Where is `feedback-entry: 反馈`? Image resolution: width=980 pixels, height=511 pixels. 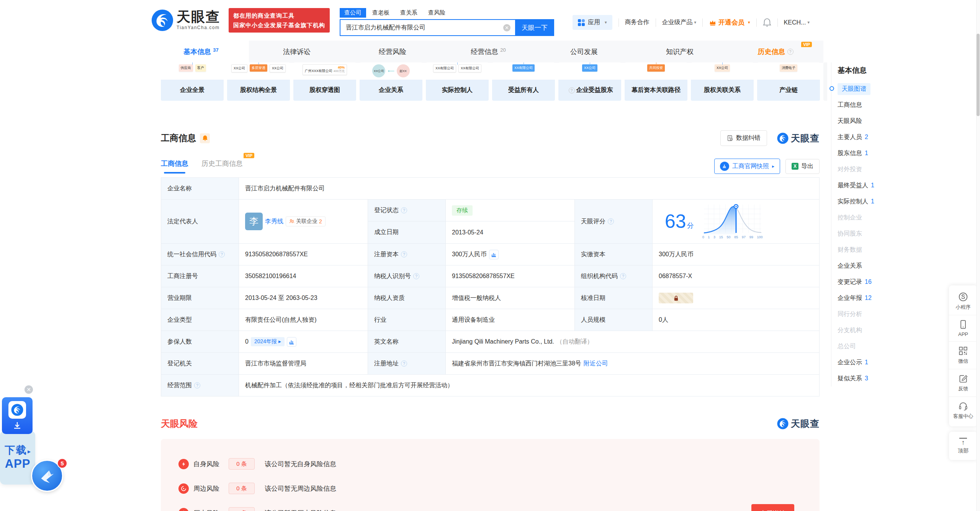 feedback-entry: 反馈 is located at coordinates (963, 383).